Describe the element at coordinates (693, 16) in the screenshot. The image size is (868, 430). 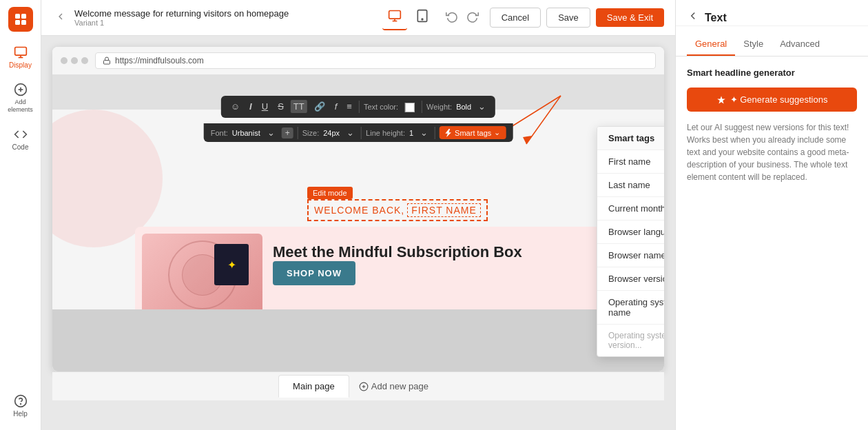
I see `panel-back-icon` at that location.